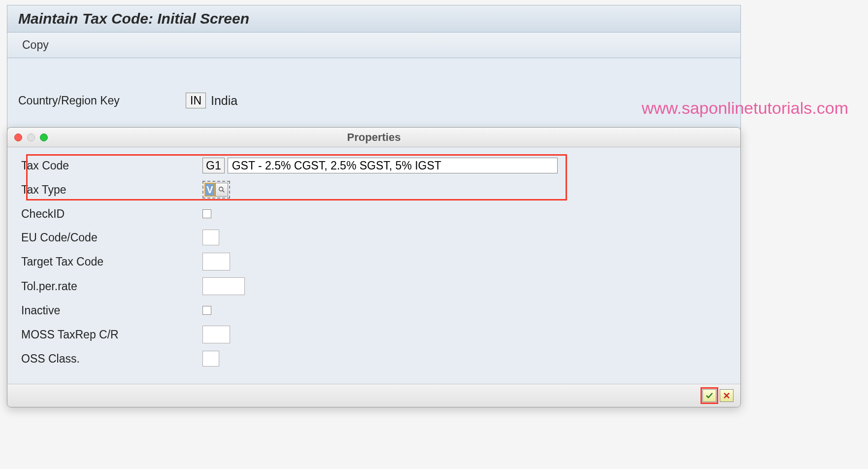 The width and height of the screenshot is (868, 469). What do you see at coordinates (207, 310) in the screenshot?
I see `inactive-checkbox` at bounding box center [207, 310].